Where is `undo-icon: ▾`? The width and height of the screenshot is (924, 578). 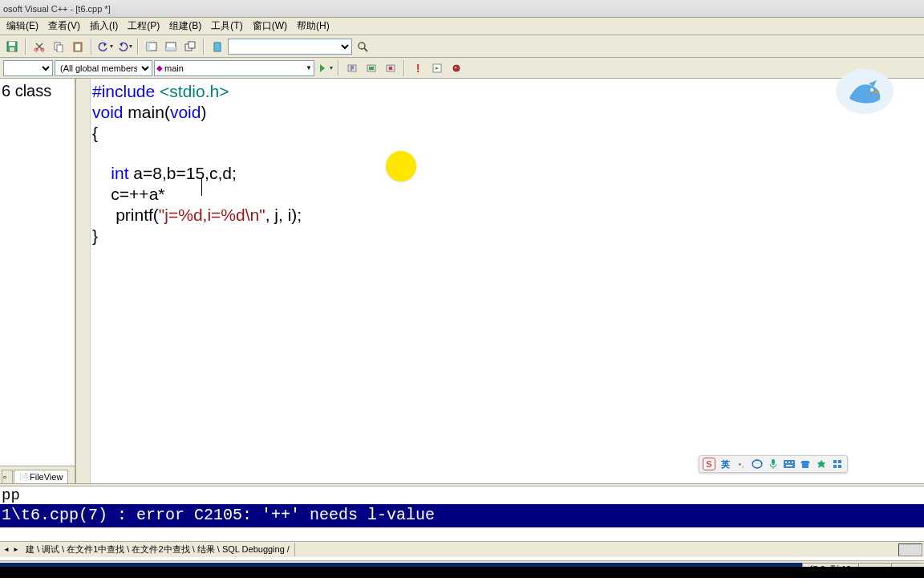 undo-icon: ▾ is located at coordinates (105, 47).